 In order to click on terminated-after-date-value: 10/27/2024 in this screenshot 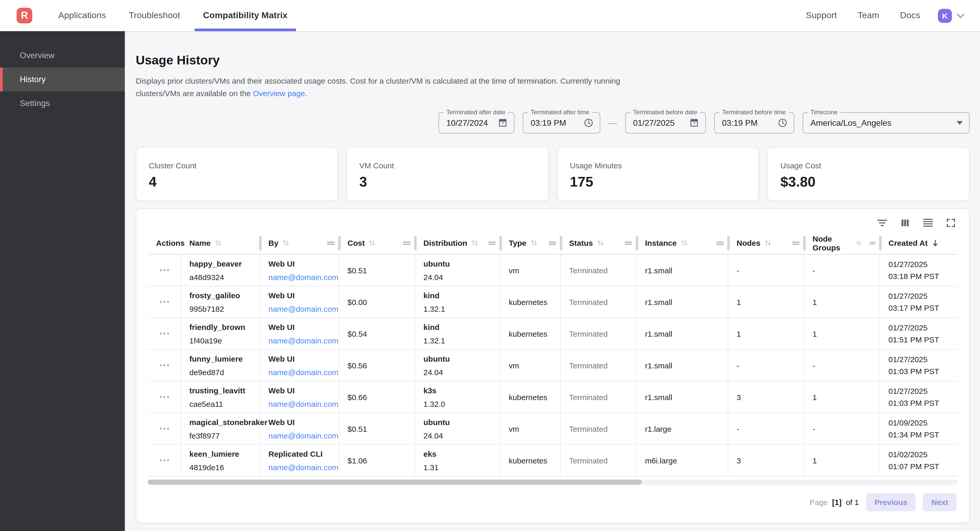, I will do `click(469, 123)`.